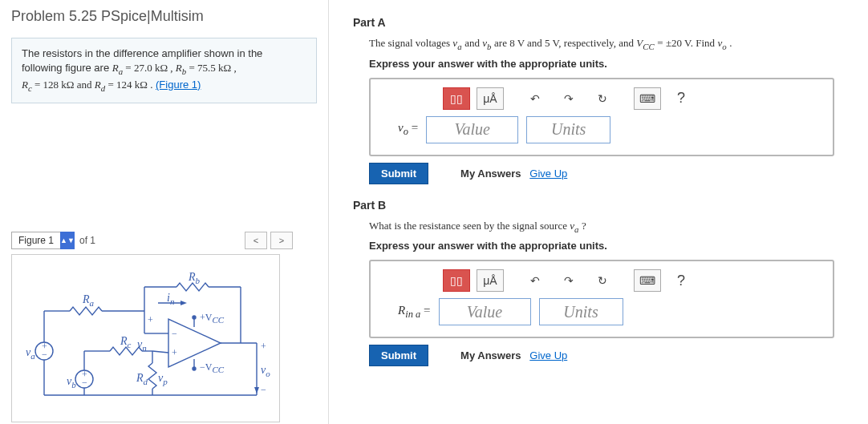 The width and height of the screenshot is (868, 424). Describe the element at coordinates (212, 318) in the screenshot. I see `svg-text: +VCC` at that location.